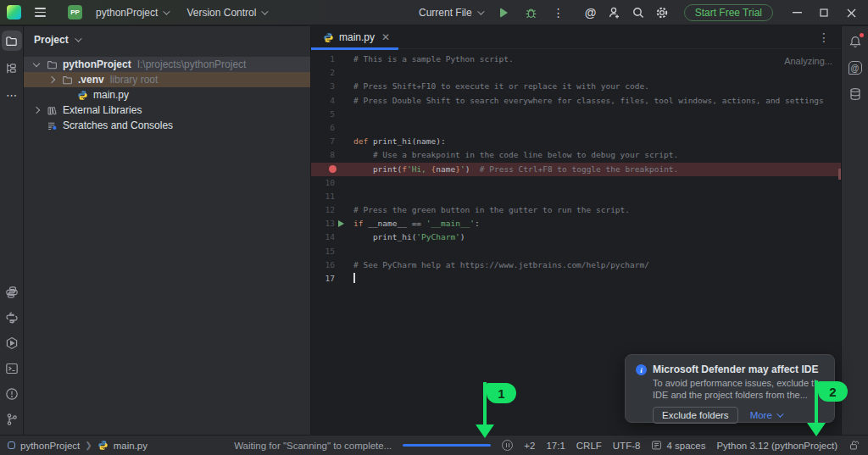 Image resolution: width=868 pixels, height=455 pixels. Describe the element at coordinates (167, 95) in the screenshot. I see `tree-item: main.py` at that location.